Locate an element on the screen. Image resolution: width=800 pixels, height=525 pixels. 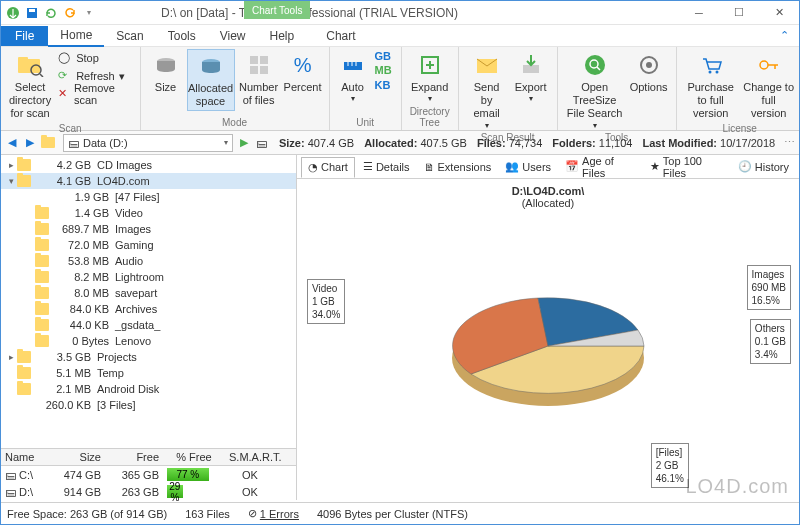
drive-details-icon: 🖴 is located at coordinates (262, 143).